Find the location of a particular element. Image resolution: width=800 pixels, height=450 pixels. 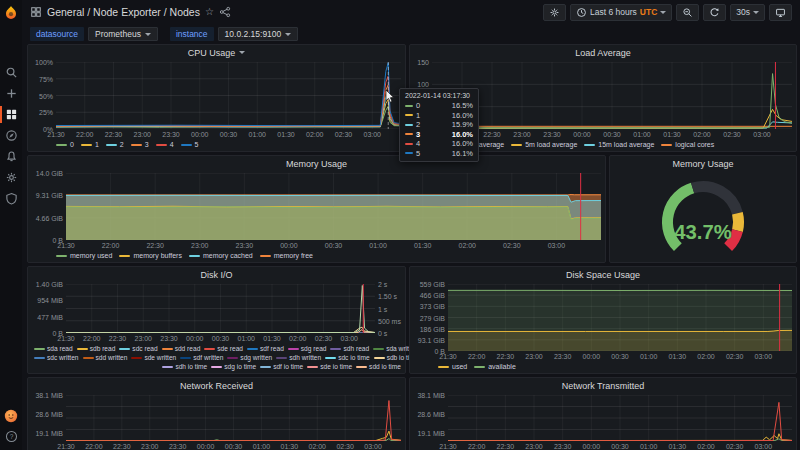

refresh-interval-dropdown: 30s is located at coordinates (748, 12).